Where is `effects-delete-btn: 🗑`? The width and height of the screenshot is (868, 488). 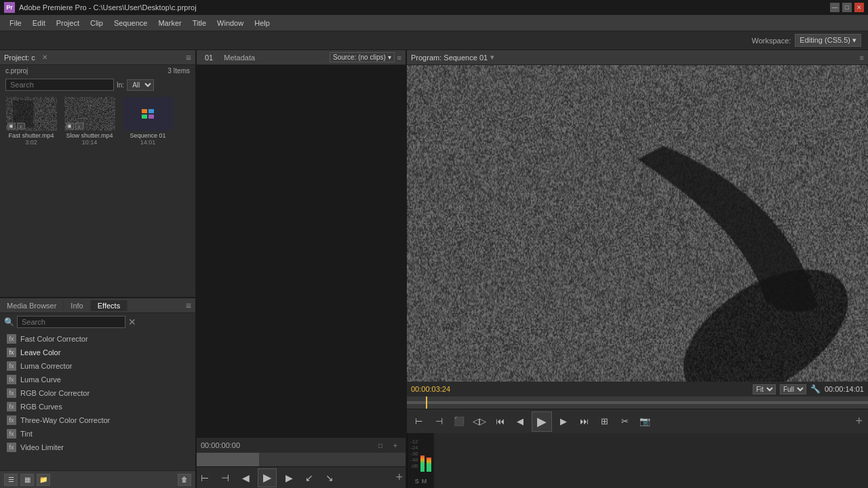
effects-delete-btn: 🗑 is located at coordinates (184, 480).